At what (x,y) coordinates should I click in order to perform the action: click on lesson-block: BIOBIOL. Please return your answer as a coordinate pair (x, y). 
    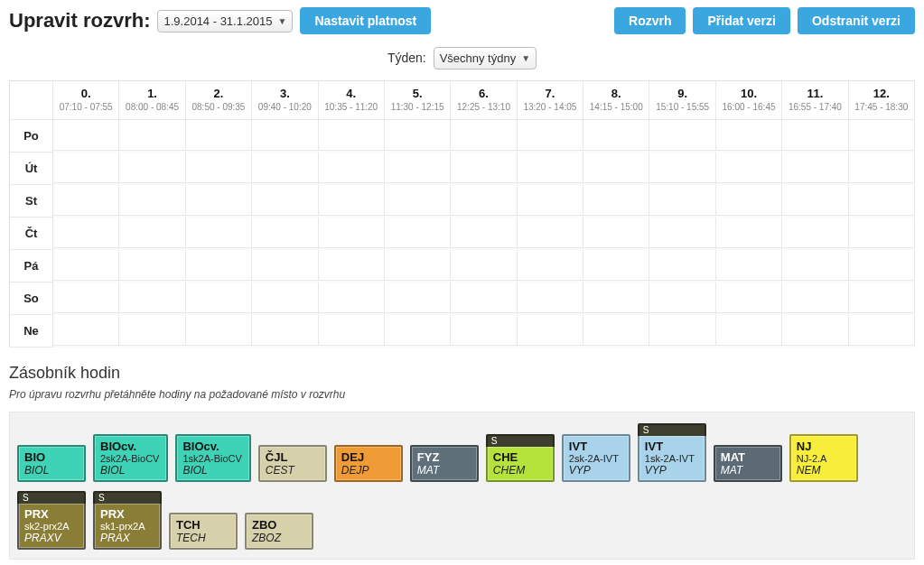
    Looking at the image, I should click on (51, 464).